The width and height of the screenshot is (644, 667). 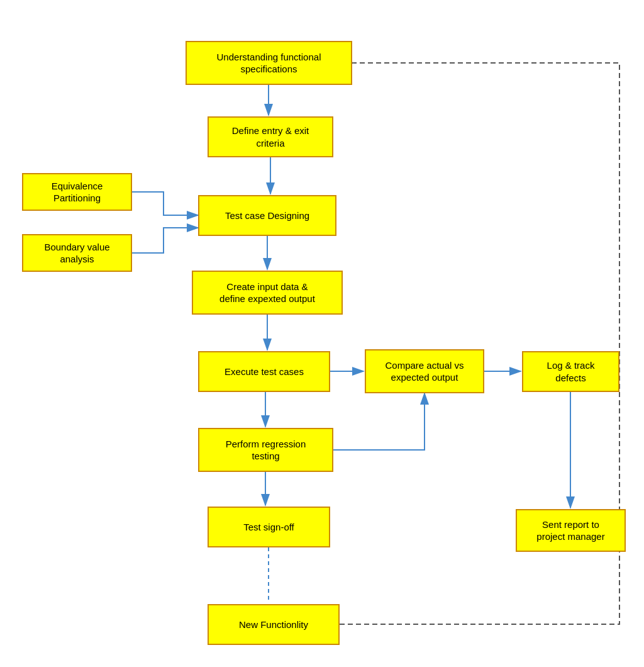 I want to click on box-testcase: Test case Designing, so click(x=267, y=215).